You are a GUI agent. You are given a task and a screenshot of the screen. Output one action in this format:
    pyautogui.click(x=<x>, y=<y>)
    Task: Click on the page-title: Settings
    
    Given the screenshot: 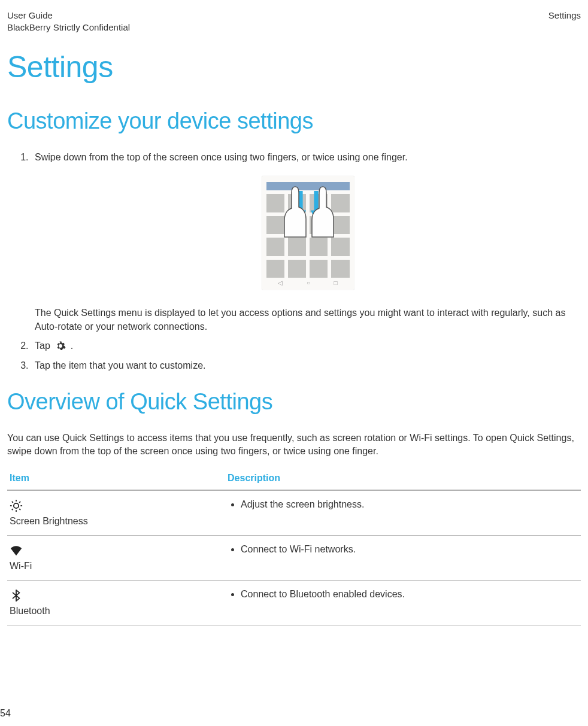 What is the action you would take?
    pyautogui.click(x=294, y=67)
    